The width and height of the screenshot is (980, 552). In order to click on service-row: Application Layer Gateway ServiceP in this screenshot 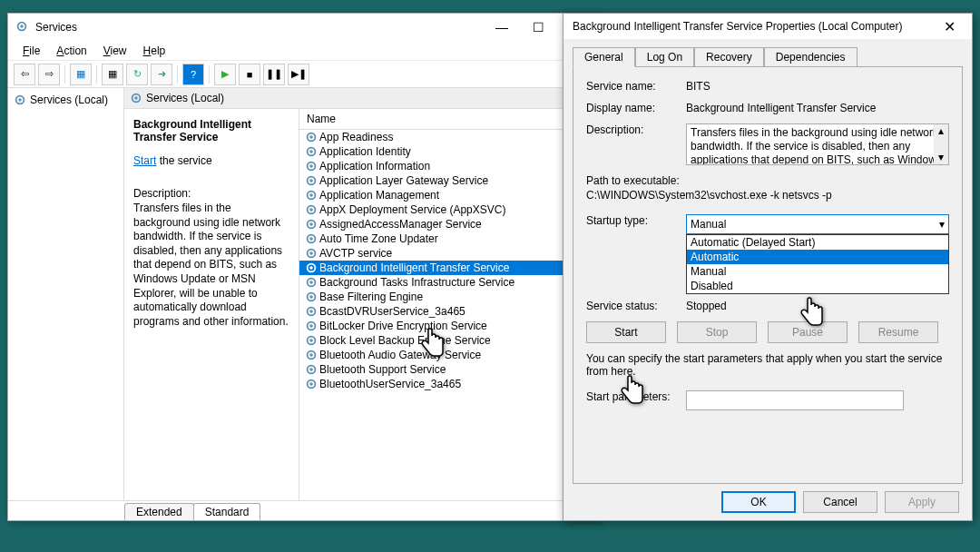, I will do `click(450, 181)`.